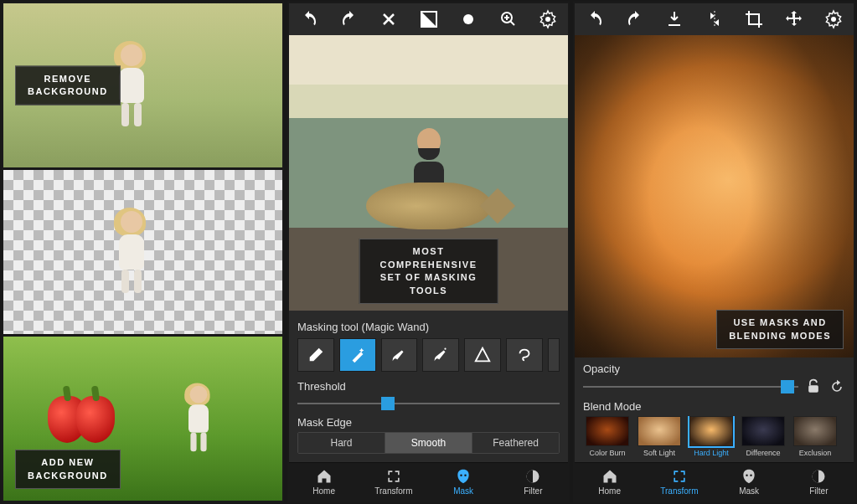 Image resolution: width=857 pixels, height=504 pixels. What do you see at coordinates (68, 85) in the screenshot?
I see `label-remove-bg: REMOVE BACKGROUND` at bounding box center [68, 85].